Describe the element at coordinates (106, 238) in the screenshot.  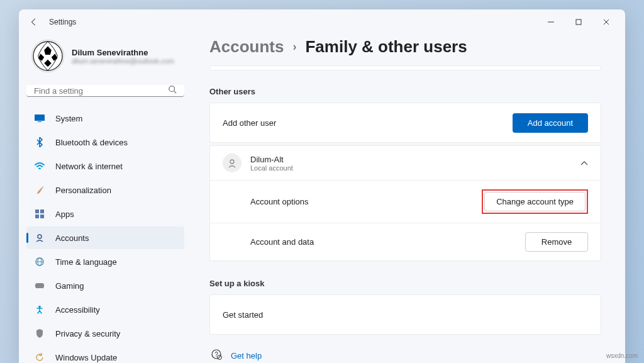
I see `sidebar-item-accounts: Accounts` at that location.